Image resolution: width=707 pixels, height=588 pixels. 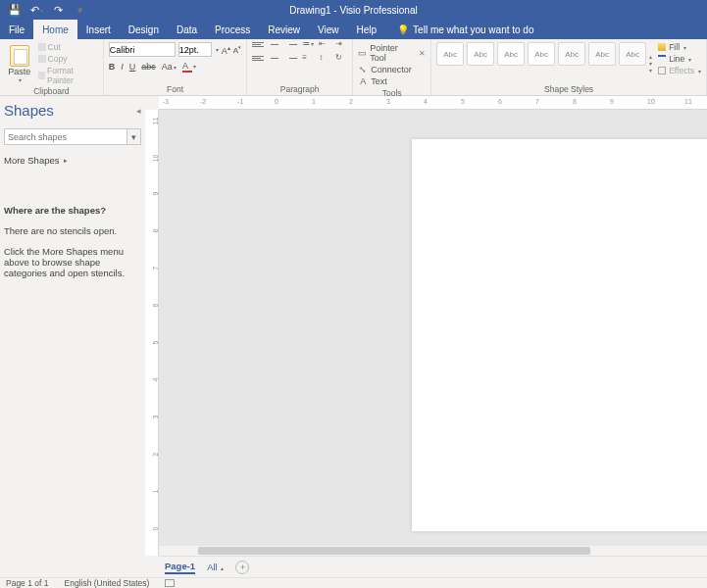 I want to click on pointer-icon: ▭, so click(x=363, y=53).